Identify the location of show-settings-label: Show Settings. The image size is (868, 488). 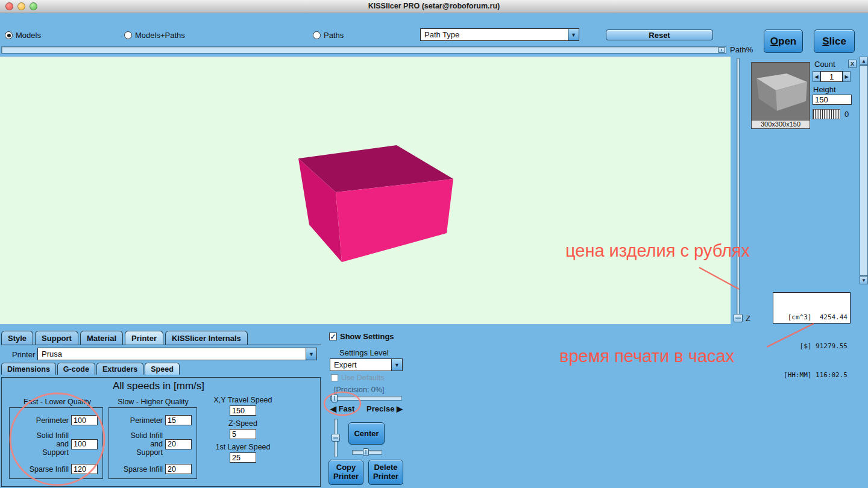
(367, 336).